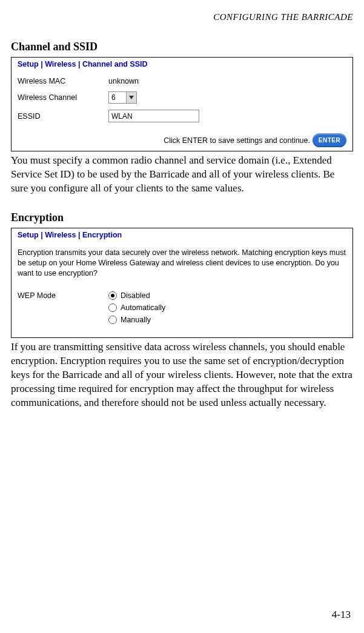 The image size is (364, 633). What do you see at coordinates (182, 17) in the screenshot?
I see `page-header: CONFIGURING THE BARRICADE` at bounding box center [182, 17].